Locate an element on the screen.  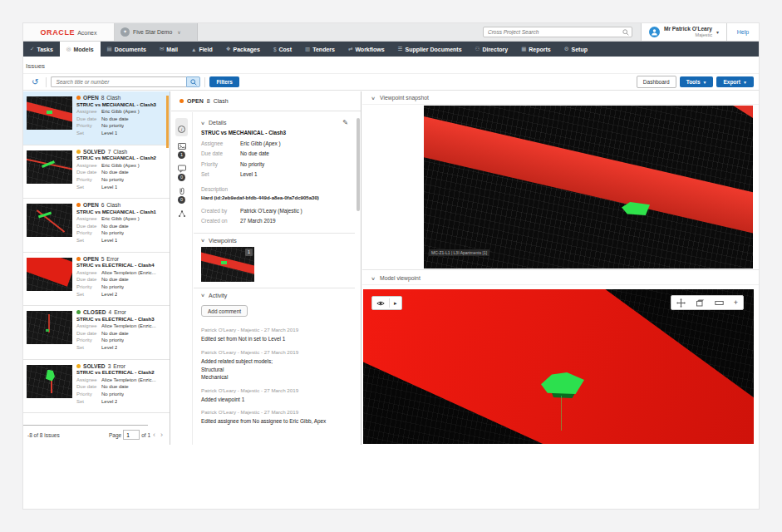
issue-list-item: SOLVED3Error STRUC vs ELECTRICAL - Clash… is located at coordinates (96, 387).